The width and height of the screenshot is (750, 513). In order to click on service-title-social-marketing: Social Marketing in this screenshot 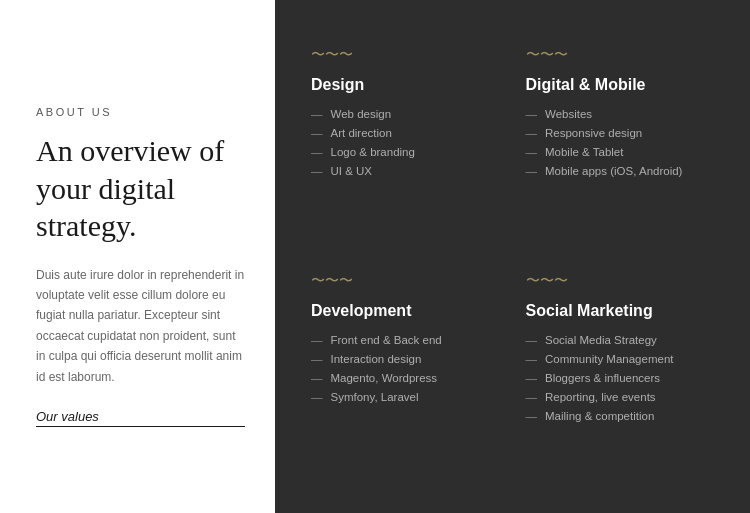, I will do `click(618, 311)`.